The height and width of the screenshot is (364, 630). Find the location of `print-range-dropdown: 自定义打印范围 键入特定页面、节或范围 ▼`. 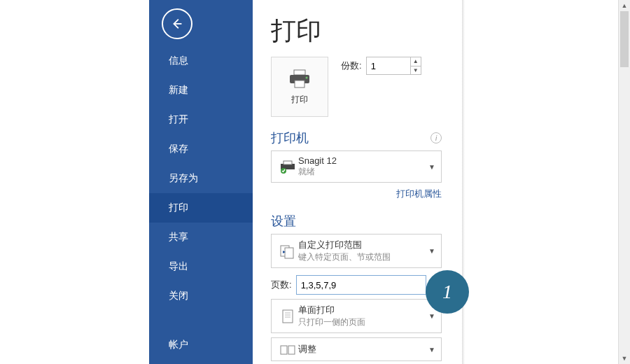

print-range-dropdown: 自定义打印范围 键入特定页面、节或范围 ▼ is located at coordinates (356, 251).